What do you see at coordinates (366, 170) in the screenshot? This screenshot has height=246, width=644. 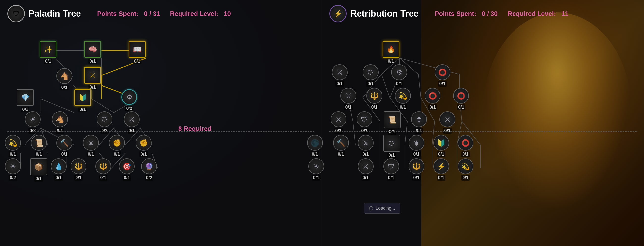 I see `retrib-node-r24: ⚔ 0/1` at bounding box center [366, 170].